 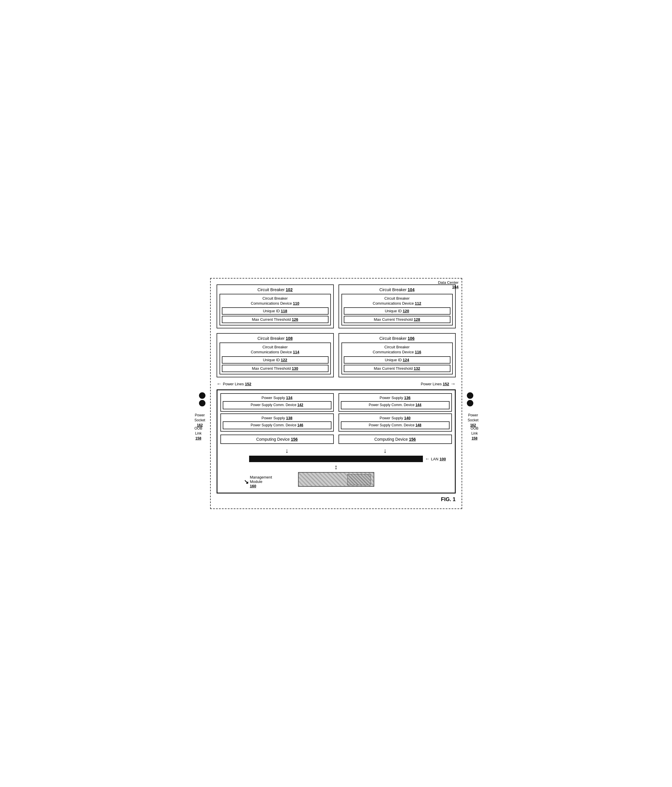 I want to click on ps-136-comm: Power Supply Comm. Device 144, so click(x=395, y=405).